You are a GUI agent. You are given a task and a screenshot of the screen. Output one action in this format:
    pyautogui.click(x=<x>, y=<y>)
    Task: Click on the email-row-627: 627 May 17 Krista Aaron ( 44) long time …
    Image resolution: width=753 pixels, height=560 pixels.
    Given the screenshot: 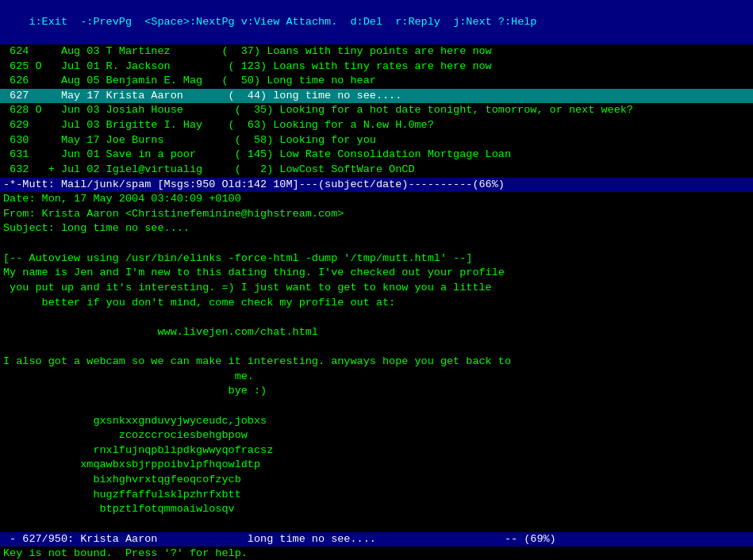 What is the action you would take?
    pyautogui.click(x=376, y=97)
    